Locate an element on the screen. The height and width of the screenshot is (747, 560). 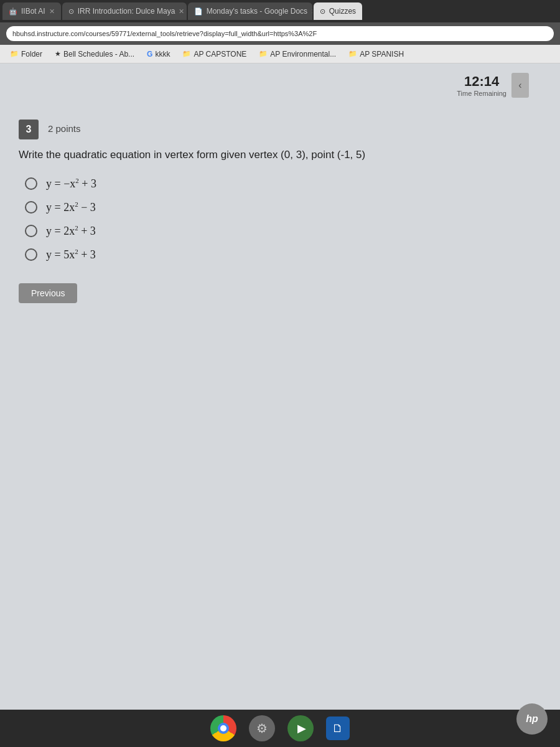
option-a-text: y = −x2 + 3 is located at coordinates (71, 184).